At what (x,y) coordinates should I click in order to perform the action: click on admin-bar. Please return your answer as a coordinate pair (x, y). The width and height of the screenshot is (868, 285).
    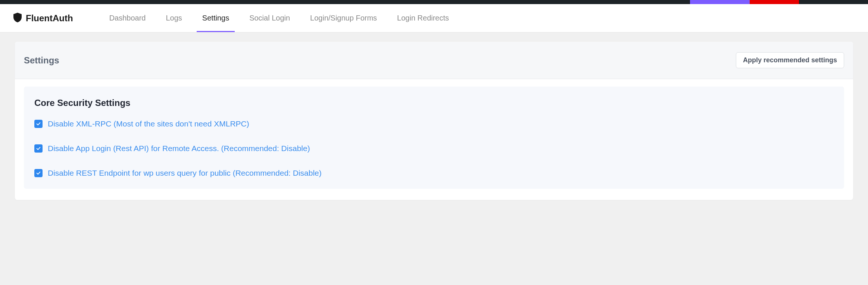
    Looking at the image, I should click on (434, 2).